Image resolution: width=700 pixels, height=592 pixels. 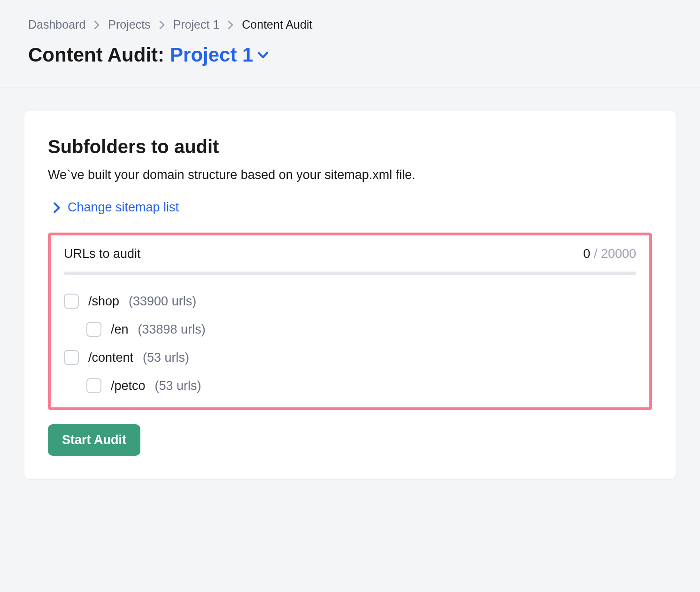 I want to click on folder-item-petco: /petco (53 urls), so click(x=362, y=386).